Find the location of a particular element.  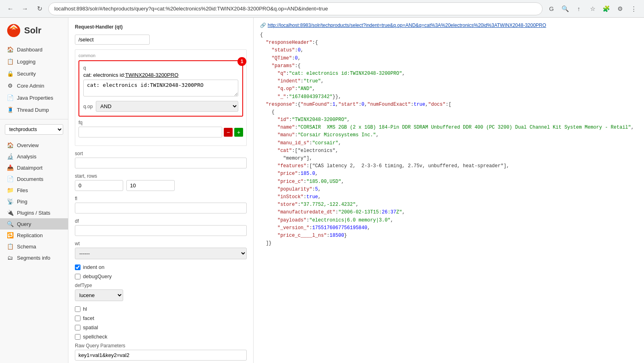

def-type-group: defType lucene dismax edismax is located at coordinates (161, 292).